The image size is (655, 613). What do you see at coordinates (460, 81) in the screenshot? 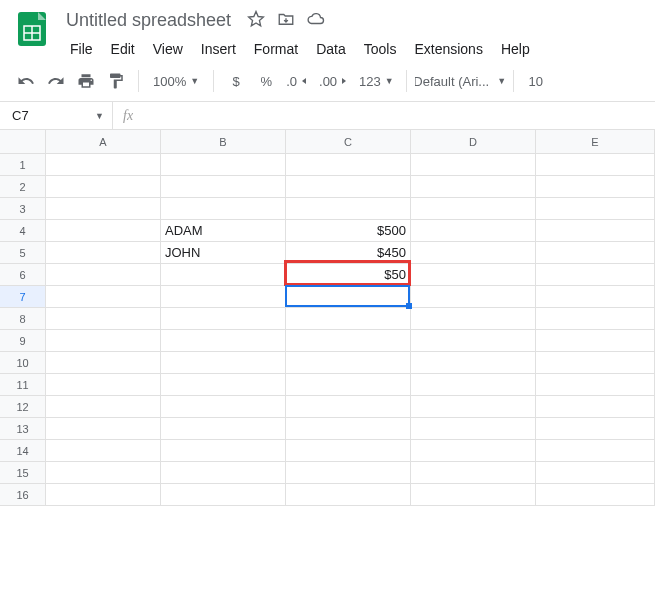
I see `font-select: Default (Ari...▼` at bounding box center [460, 81].